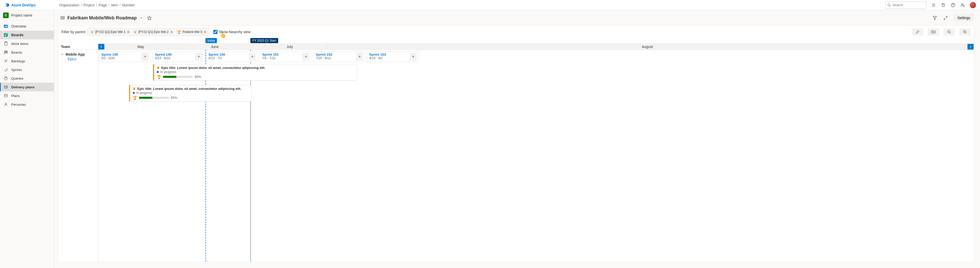 The width and height of the screenshot is (980, 268). What do you see at coordinates (189, 89) in the screenshot?
I see `card-title: Epic title: Lorem ipsum dolor sit amet, …` at bounding box center [189, 89].